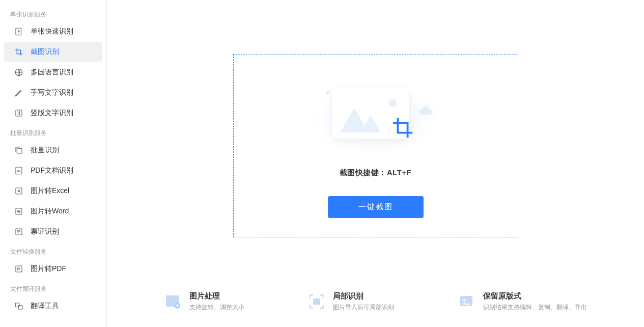 This screenshot has height=327, width=644. What do you see at coordinates (19, 232) in the screenshot?
I see `receipt-icon` at bounding box center [19, 232].